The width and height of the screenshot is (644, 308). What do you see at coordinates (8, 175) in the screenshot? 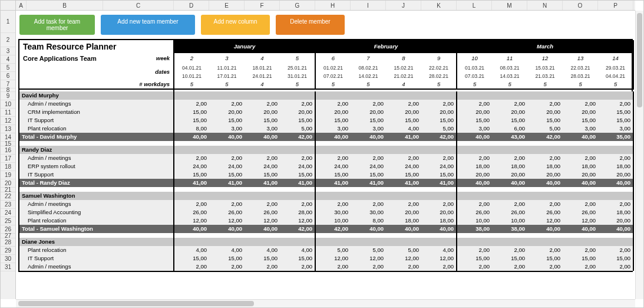
I see `row-header-19: 19` at bounding box center [8, 175].